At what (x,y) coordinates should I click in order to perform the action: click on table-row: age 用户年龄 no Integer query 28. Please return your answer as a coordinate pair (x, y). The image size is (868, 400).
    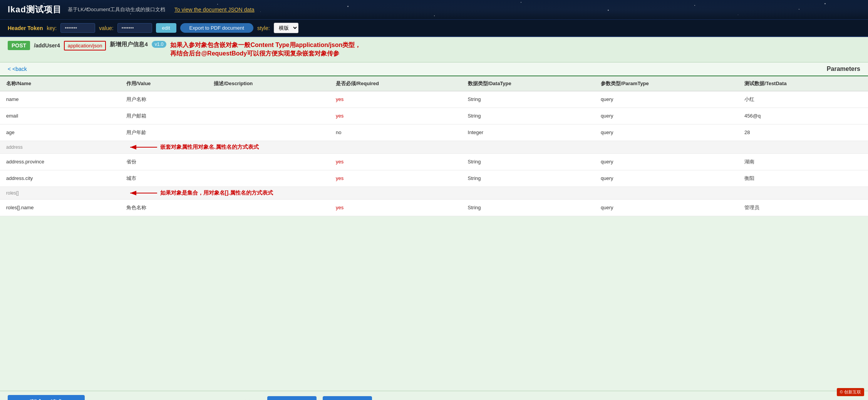
    Looking at the image, I should click on (434, 133).